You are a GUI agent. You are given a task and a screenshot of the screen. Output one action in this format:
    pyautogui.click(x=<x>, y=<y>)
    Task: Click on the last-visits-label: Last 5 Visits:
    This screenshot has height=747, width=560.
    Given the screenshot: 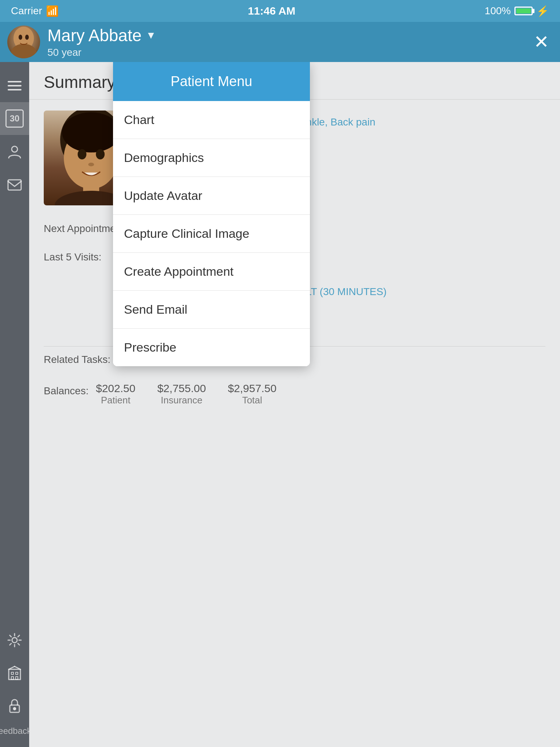 What is the action you would take?
    pyautogui.click(x=80, y=257)
    